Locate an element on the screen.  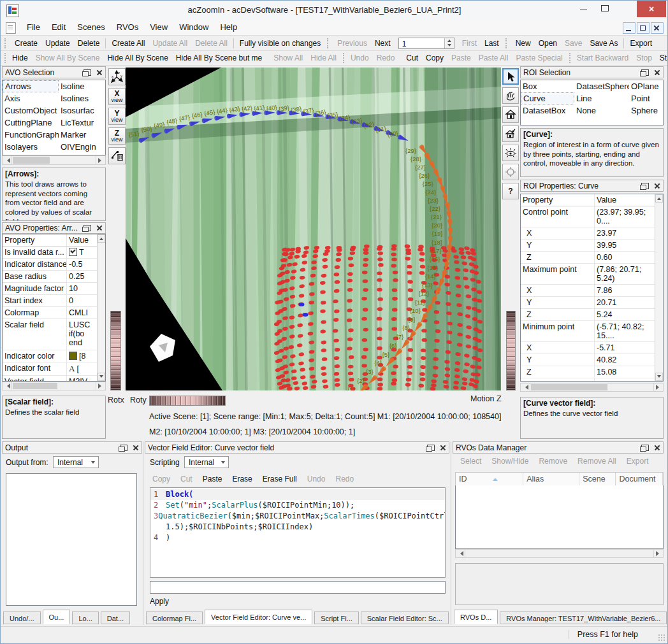
toolbar-button-cut: Cut is located at coordinates (412, 58).